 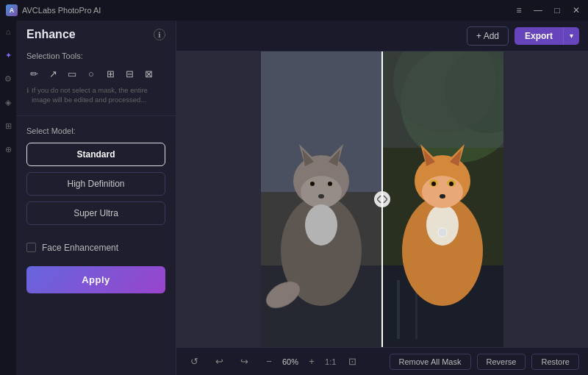 What do you see at coordinates (8, 126) in the screenshot?
I see `sidebar-item-adjust: ⊞` at bounding box center [8, 126].